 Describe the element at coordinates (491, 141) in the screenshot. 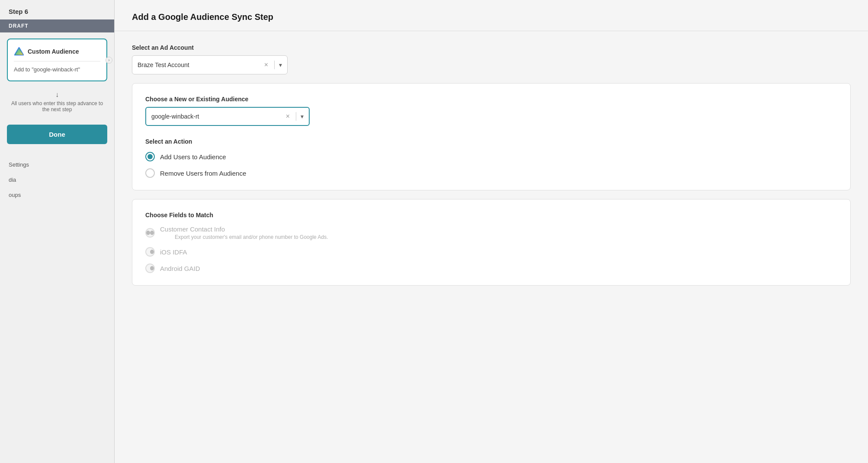

I see `action-label: Select an Action` at that location.